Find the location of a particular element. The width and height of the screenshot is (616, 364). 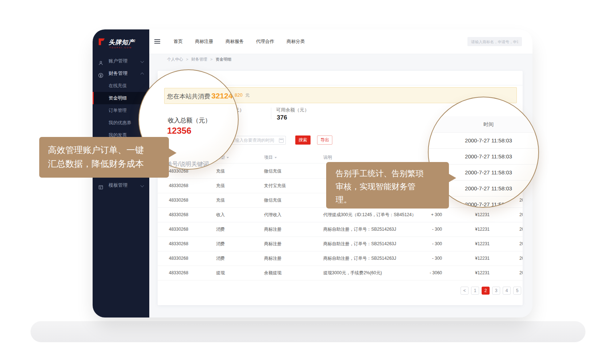

stats-divider is located at coordinates (271, 113).